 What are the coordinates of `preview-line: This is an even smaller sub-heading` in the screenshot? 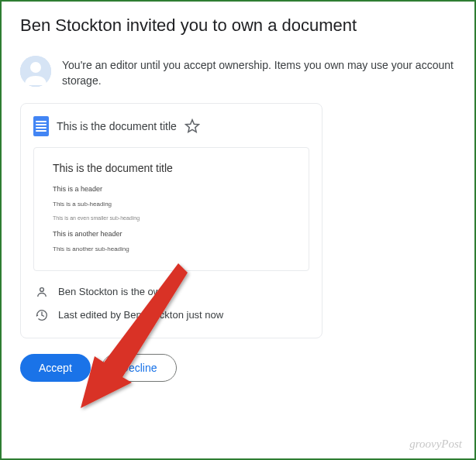 It's located at (171, 218).